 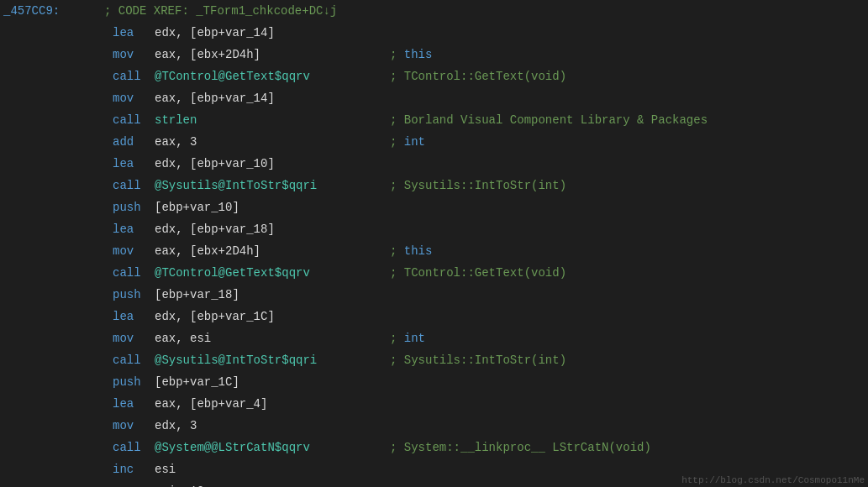 What do you see at coordinates (217, 11) in the screenshot?
I see `code-comment: ; CODE XREF: _TForm1_chkcode+DC↓j` at bounding box center [217, 11].